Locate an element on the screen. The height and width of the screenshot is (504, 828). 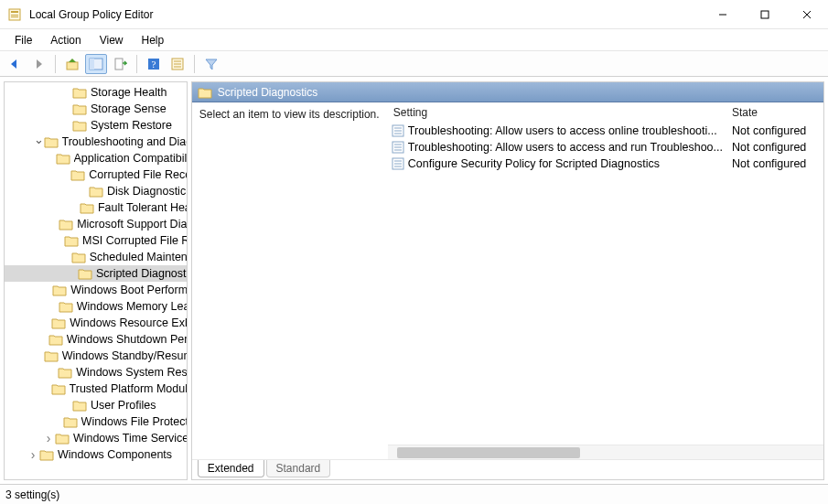
maximize-button is located at coordinates (765, 15).